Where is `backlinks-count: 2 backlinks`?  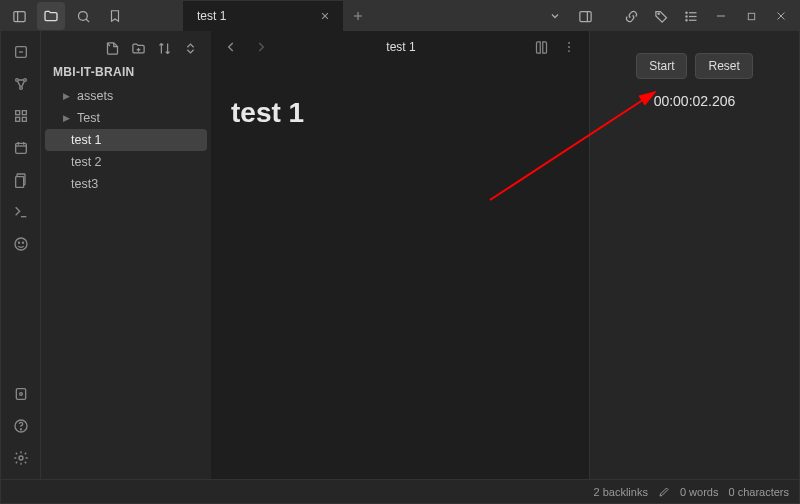 backlinks-count: 2 backlinks is located at coordinates (621, 492).